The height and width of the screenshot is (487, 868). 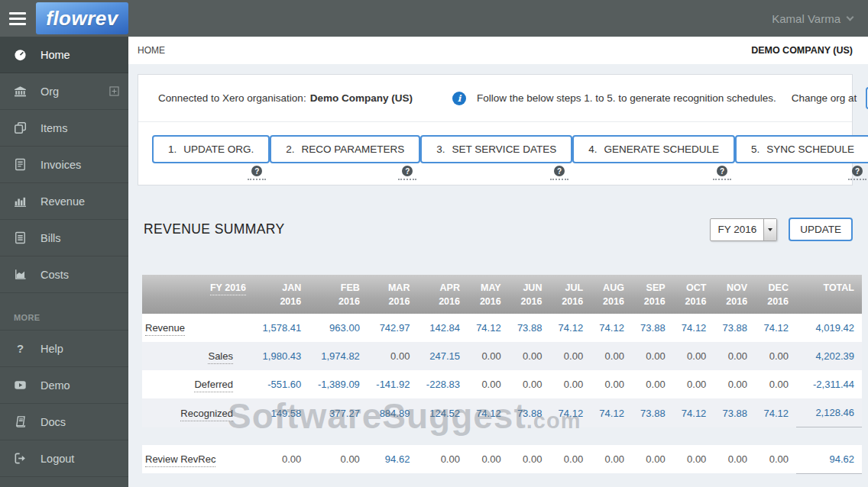 I want to click on value-cell: 377.27, so click(x=338, y=413).